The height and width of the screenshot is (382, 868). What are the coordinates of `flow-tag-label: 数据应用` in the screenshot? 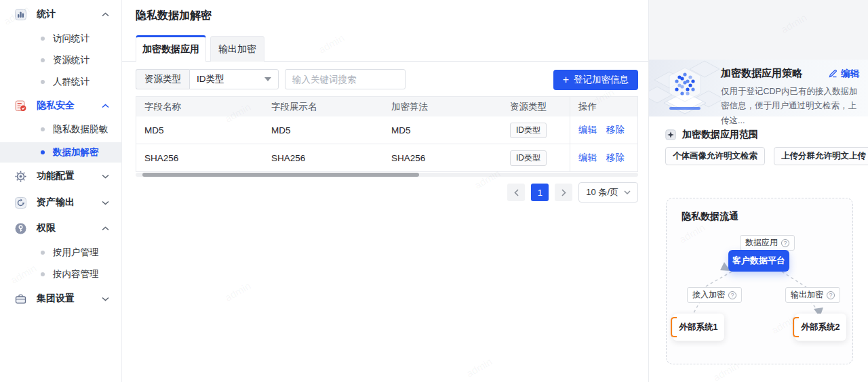 It's located at (762, 242).